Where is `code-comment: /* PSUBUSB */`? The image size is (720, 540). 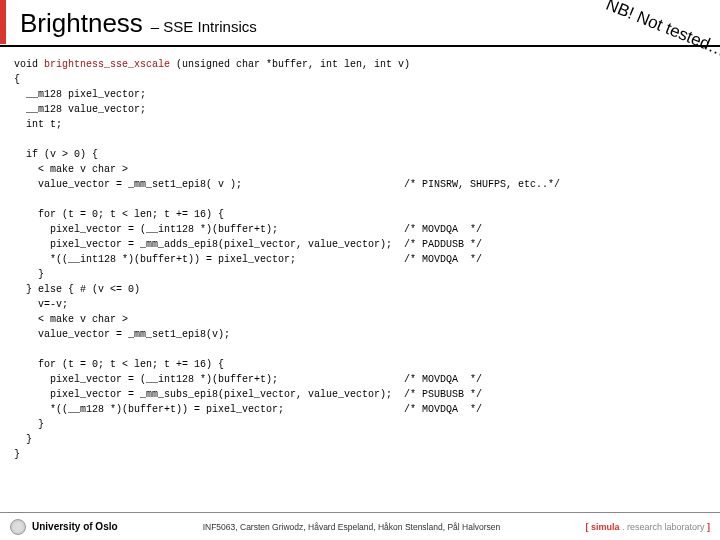
code-comment: /* PSUBUSB */ is located at coordinates (443, 394).